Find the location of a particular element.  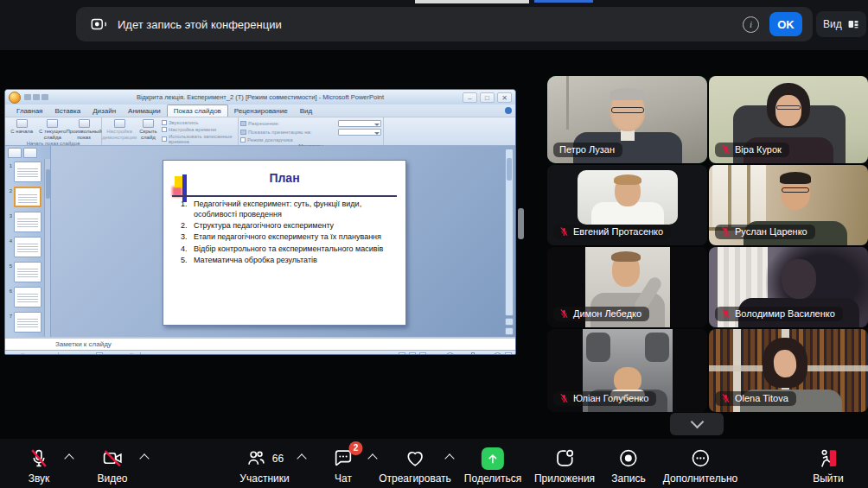

use-timings-check: Использовать записанные времена is located at coordinates (199, 139).